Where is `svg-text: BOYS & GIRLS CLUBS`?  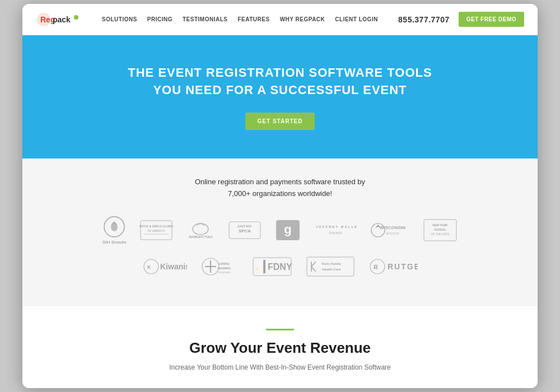
svg-text: BOYS & GIRLS CLUBS is located at coordinates (156, 226).